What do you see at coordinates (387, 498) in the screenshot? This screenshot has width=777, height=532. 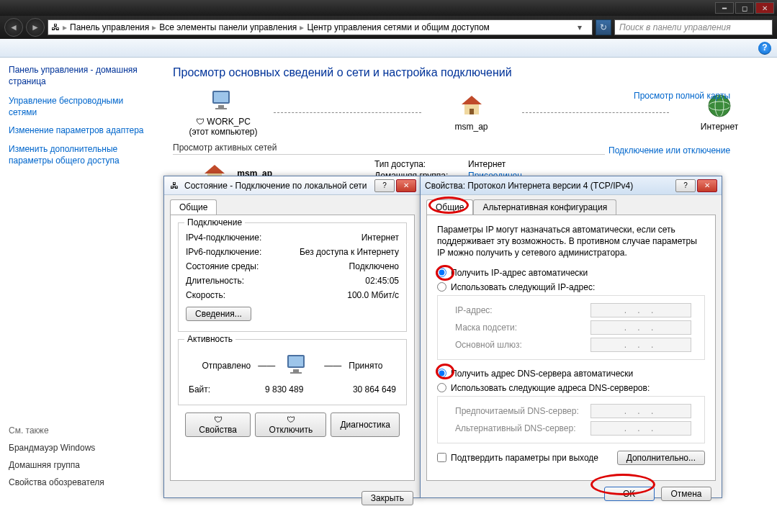 I see `close-dialog-button: Закрыть` at bounding box center [387, 498].